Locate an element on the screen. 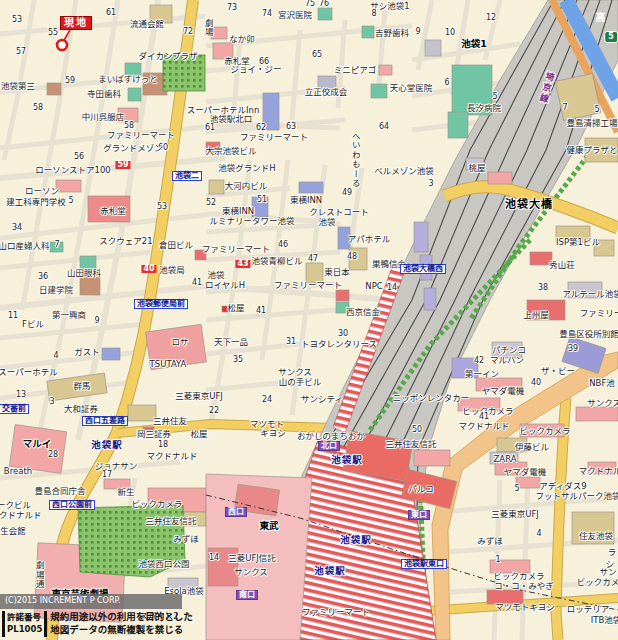  license-number: PL1005 is located at coordinates (24, 630).